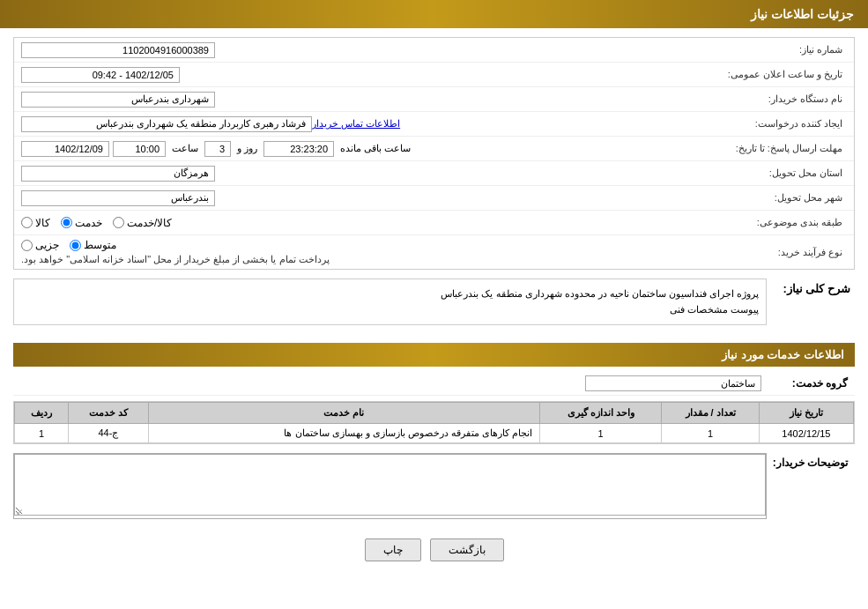 The height and width of the screenshot is (609, 868). I want to click on buyer-textarea-wrap, so click(389, 486).